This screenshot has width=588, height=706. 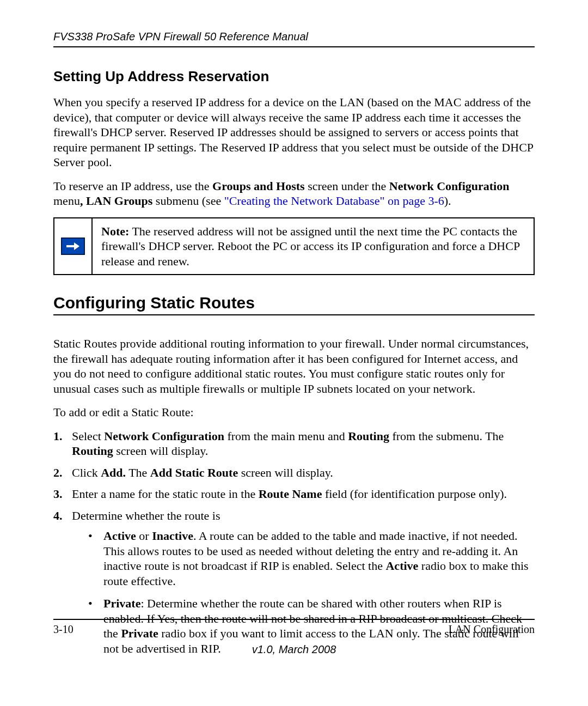 I want to click on text: submenu (see, so click(x=188, y=200).